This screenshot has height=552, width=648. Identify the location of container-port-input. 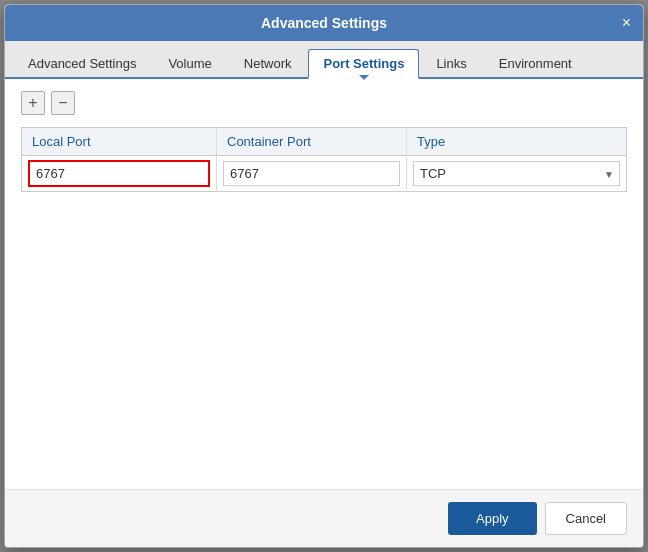
(312, 174).